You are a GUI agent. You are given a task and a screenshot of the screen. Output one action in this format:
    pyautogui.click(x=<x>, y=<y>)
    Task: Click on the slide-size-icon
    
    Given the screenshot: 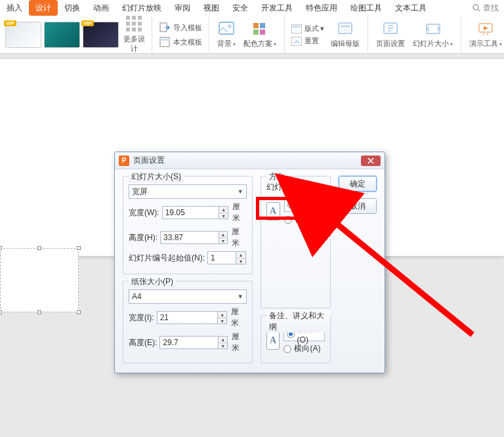 What is the action you would take?
    pyautogui.click(x=433, y=29)
    